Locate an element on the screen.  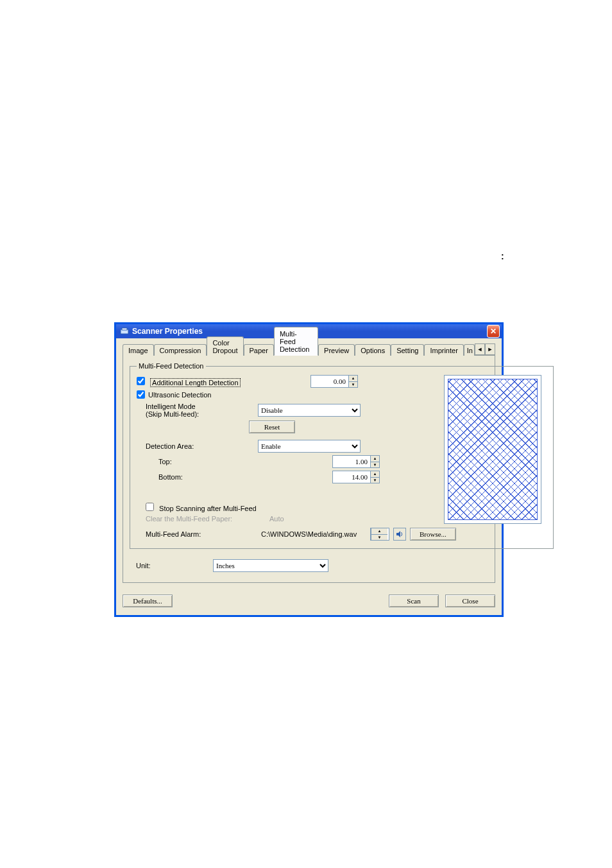
app-icon is located at coordinates (124, 331).